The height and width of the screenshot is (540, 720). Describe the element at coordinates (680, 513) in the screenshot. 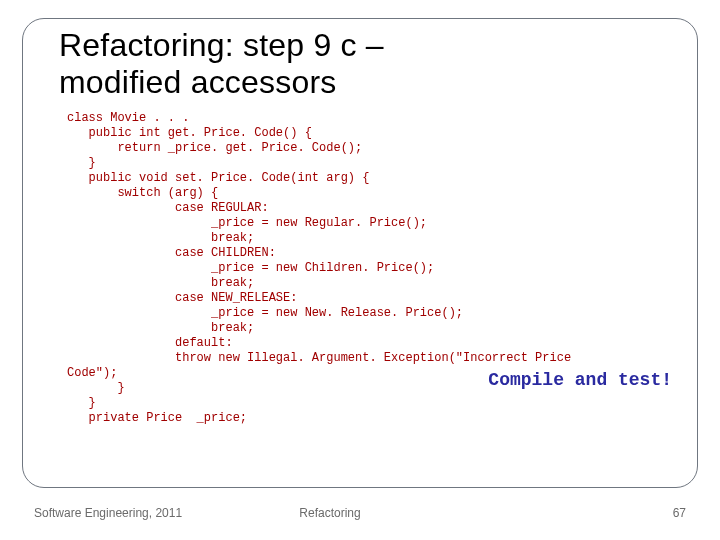

I see `footer-page-number: 67` at that location.